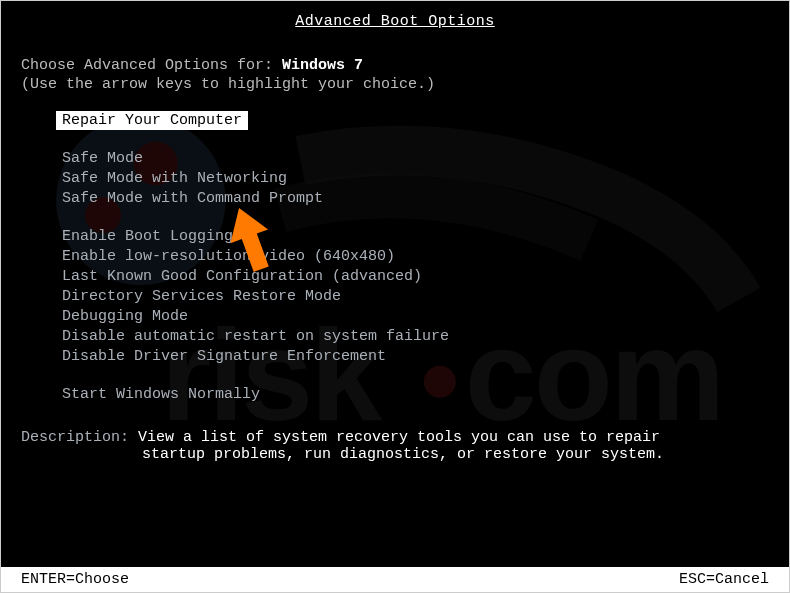 Image resolution: width=790 pixels, height=593 pixels. I want to click on menu-item-safe-mode: Safe Mode, so click(412, 158).